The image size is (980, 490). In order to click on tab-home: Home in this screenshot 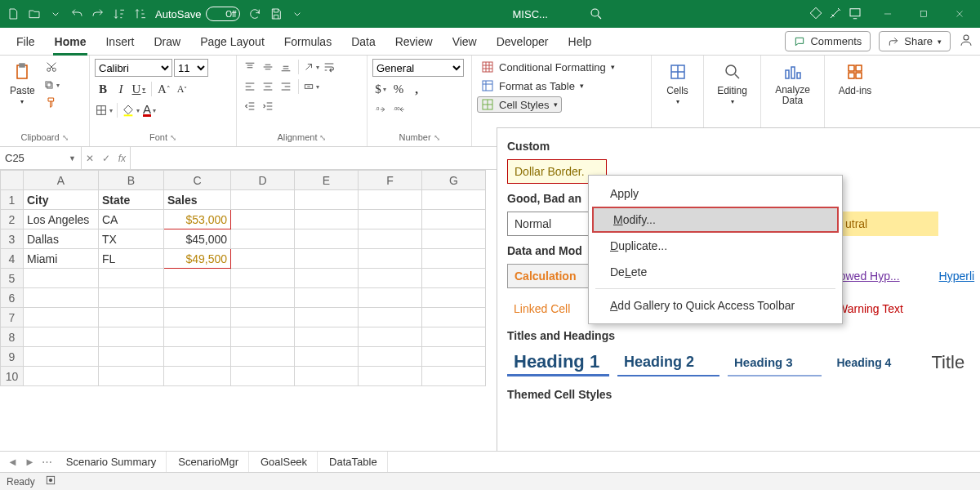, I will do `click(70, 42)`.